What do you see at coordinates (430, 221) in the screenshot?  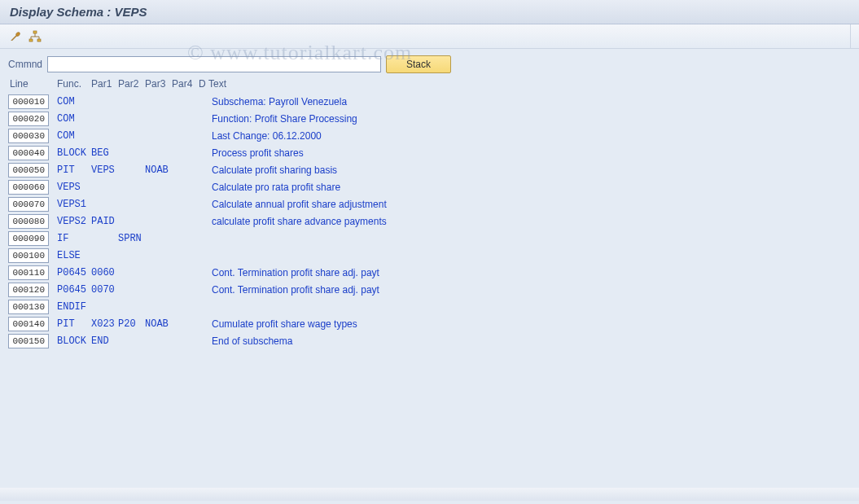 I see `table-row: 000080VEPS2PAIDcalculate profit share ad…` at bounding box center [430, 221].